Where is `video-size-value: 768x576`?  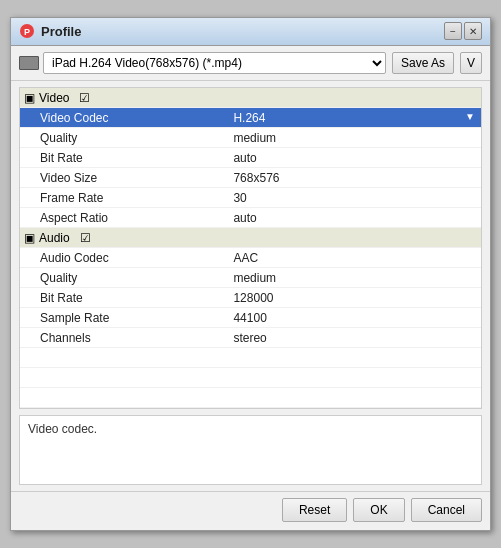 video-size-value: 768x576 is located at coordinates (354, 178).